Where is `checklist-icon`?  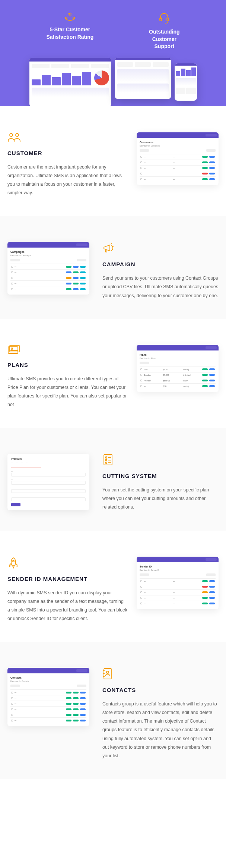
checklist-icon is located at coordinates (160, 460).